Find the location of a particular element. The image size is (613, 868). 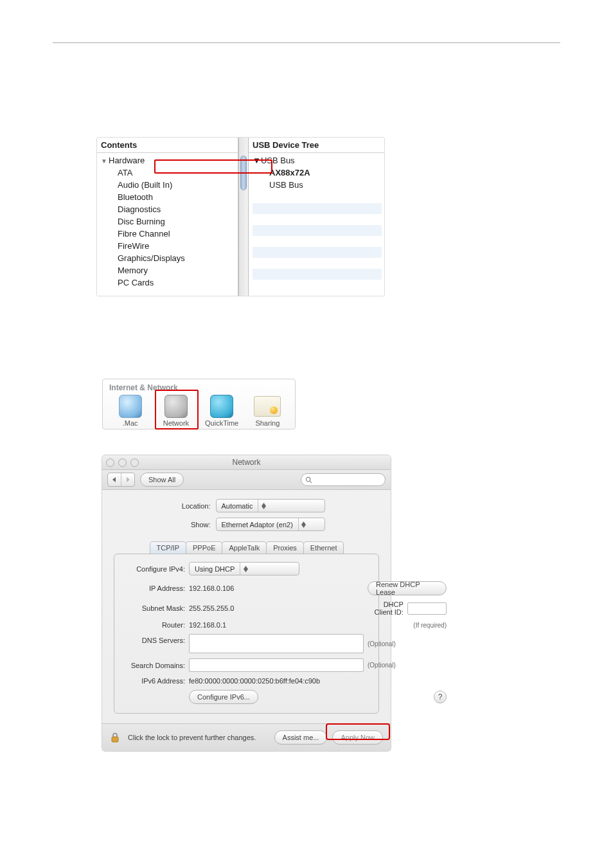

back-forward-buttons is located at coordinates (121, 480).